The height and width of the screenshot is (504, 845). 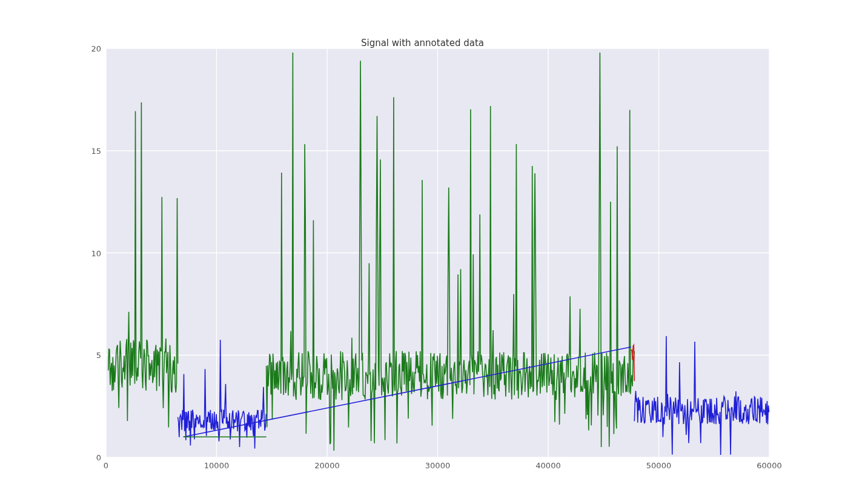 What do you see at coordinates (99, 458) in the screenshot?
I see `y-tick-label: 0` at bounding box center [99, 458].